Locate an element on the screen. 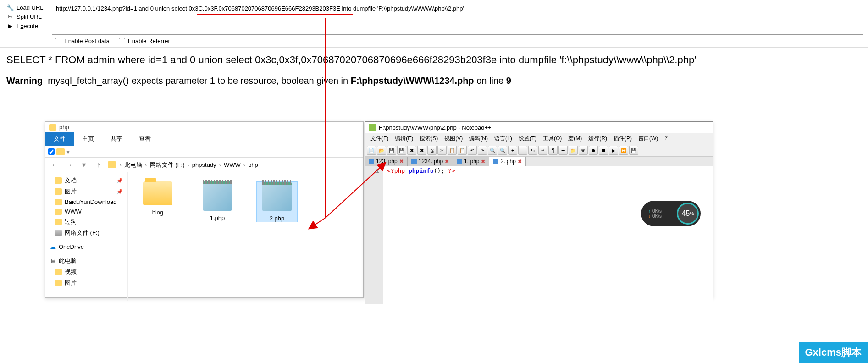  menu-view: 视图(V) is located at coordinates (453, 138).